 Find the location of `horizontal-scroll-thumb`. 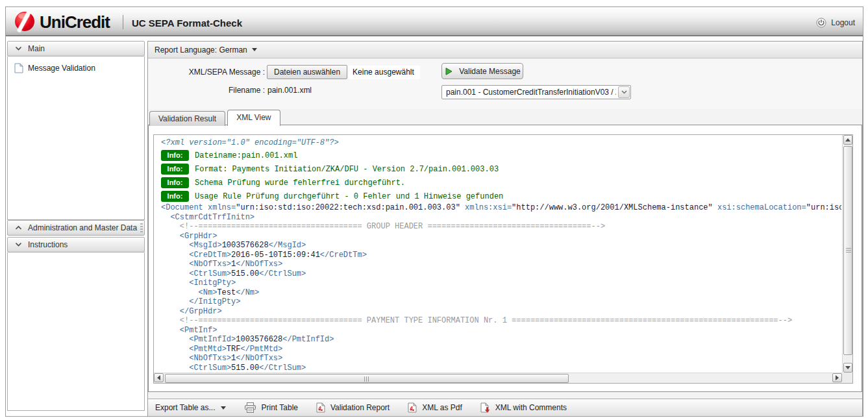

horizontal-scroll-thumb is located at coordinates (367, 378).